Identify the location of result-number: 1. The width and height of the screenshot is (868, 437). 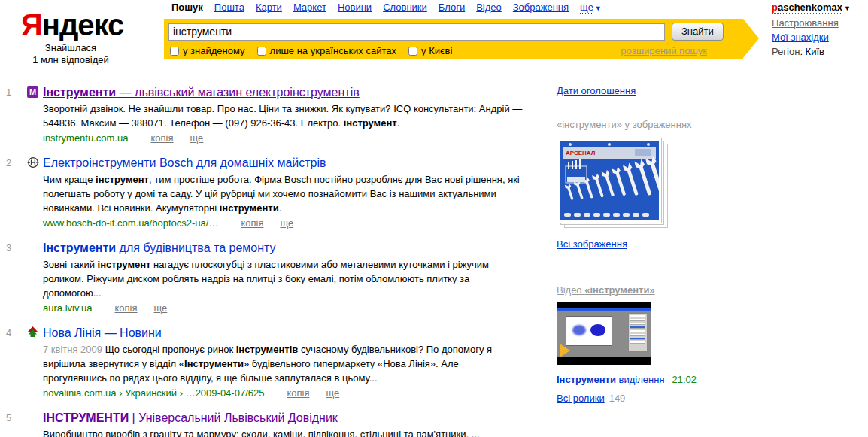
(17, 115).